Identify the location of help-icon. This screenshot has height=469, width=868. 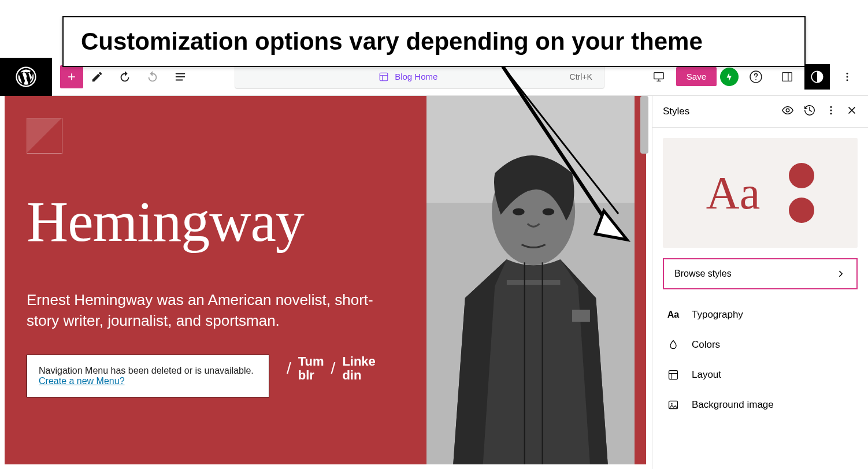
(756, 77).